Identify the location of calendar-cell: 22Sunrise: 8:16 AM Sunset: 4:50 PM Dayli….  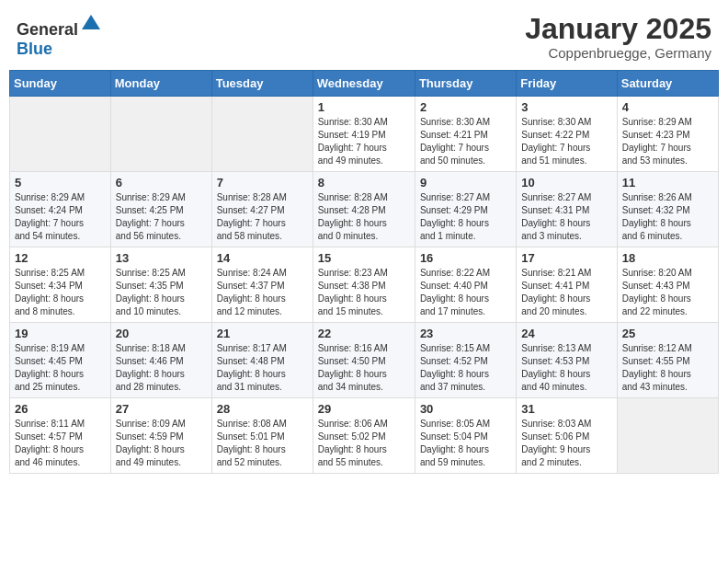
(364, 361).